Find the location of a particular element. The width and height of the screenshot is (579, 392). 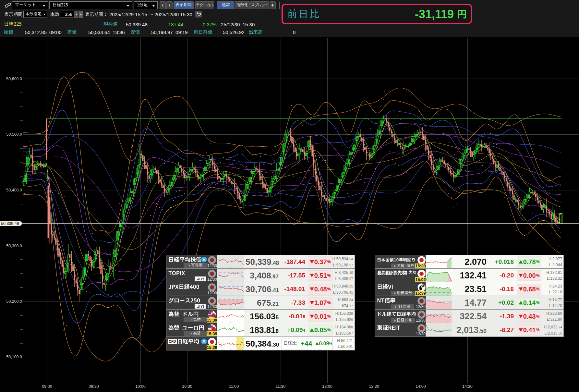

svg-text: 11:30 is located at coordinates (281, 386).